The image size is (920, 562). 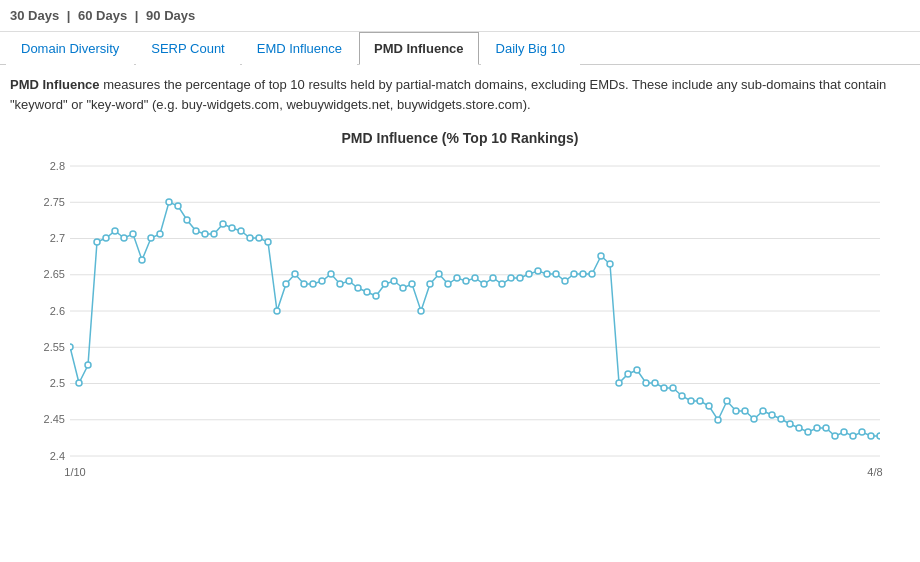 I want to click on svg-text: 2.55, so click(x=54, y=347).